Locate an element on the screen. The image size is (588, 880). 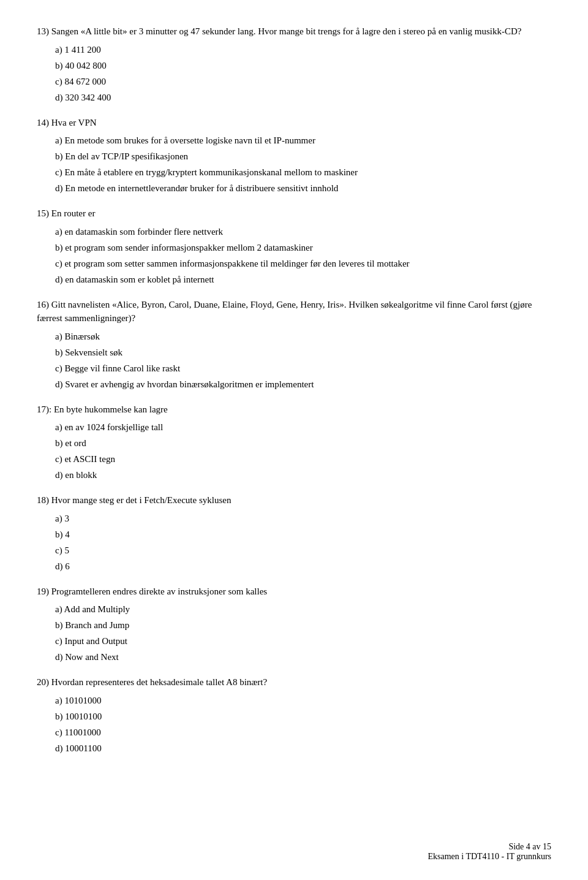
answer-item-q18-0: a) 3 is located at coordinates (303, 518).